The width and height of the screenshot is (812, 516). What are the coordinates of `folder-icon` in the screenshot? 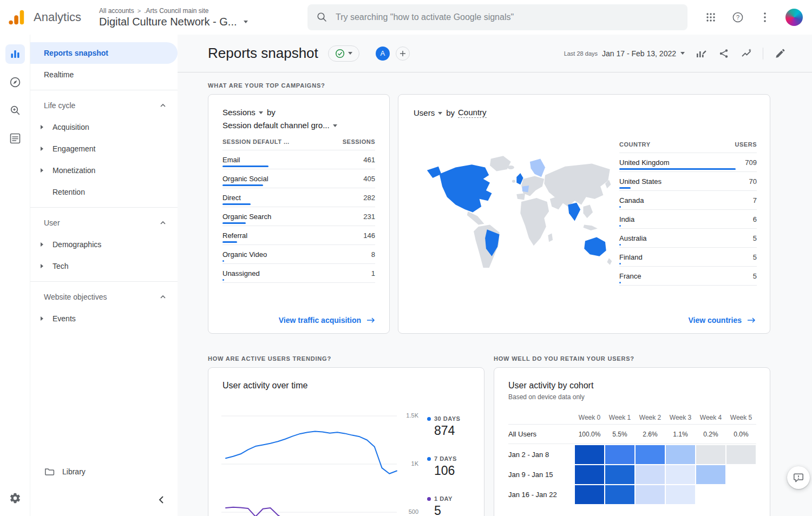 It's located at (49, 472).